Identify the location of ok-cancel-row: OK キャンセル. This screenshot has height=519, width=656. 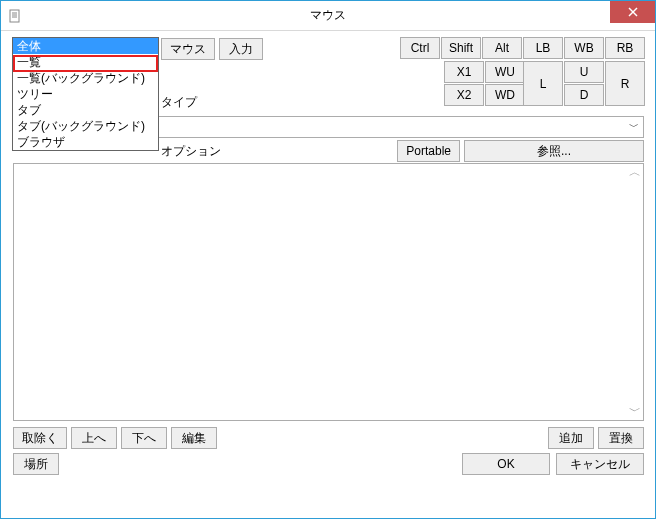
(553, 464).